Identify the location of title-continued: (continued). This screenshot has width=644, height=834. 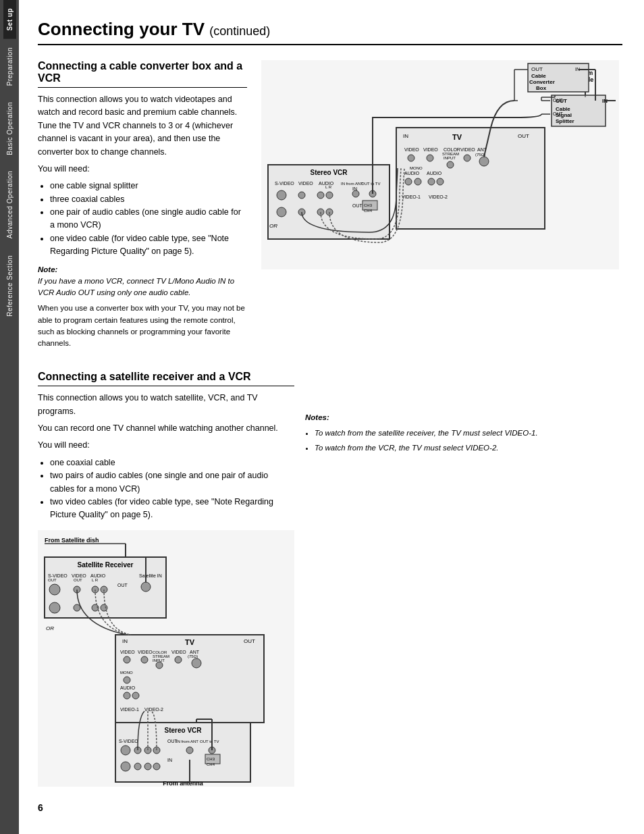
(240, 31).